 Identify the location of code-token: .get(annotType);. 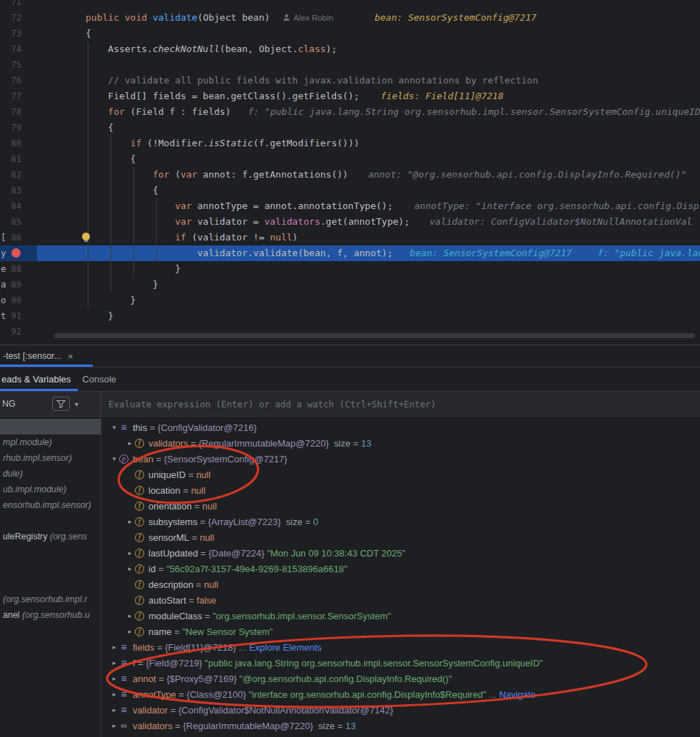
(365, 221).